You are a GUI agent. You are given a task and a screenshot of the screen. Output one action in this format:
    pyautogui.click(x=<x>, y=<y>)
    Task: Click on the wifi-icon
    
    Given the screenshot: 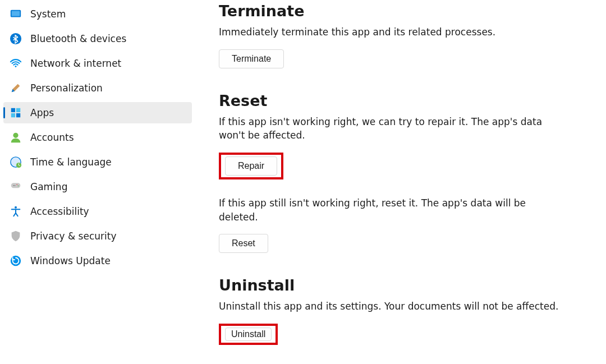 What is the action you would take?
    pyautogui.click(x=16, y=63)
    